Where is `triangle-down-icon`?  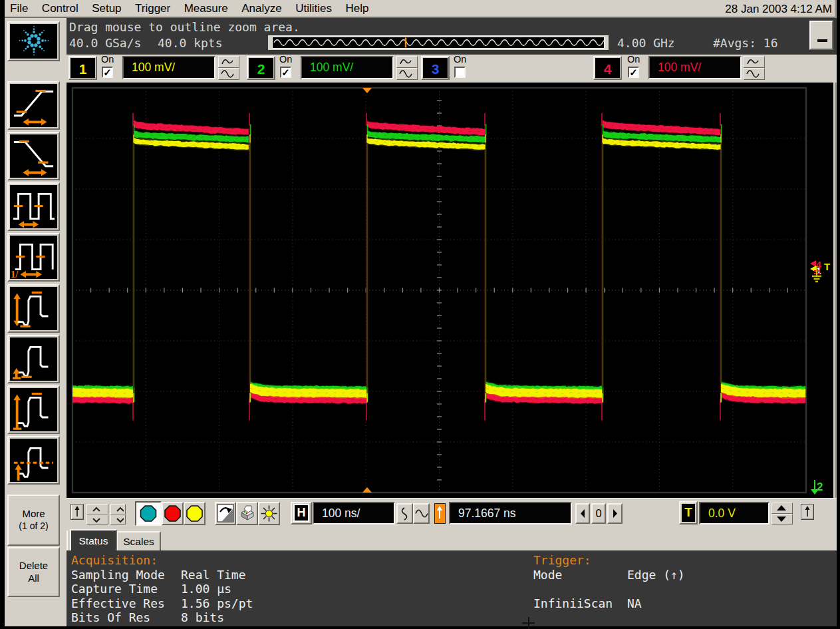 triangle-down-icon is located at coordinates (781, 519).